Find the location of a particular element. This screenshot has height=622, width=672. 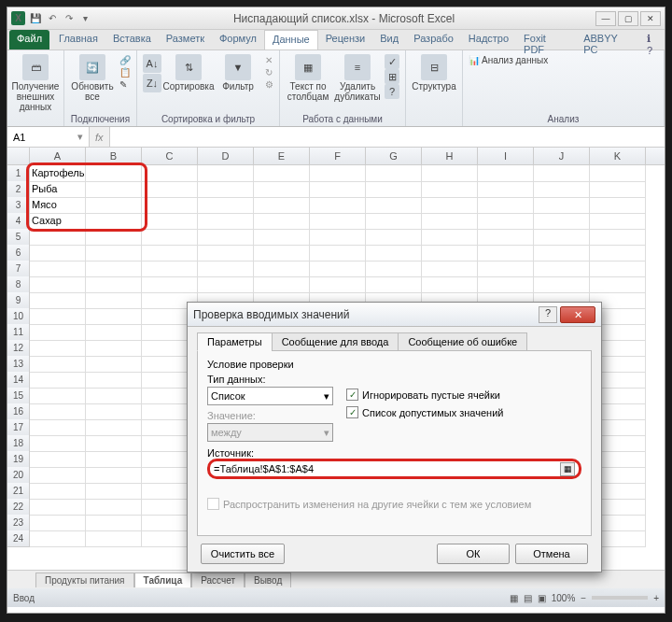

cancel-button: Отмена is located at coordinates (552, 554).